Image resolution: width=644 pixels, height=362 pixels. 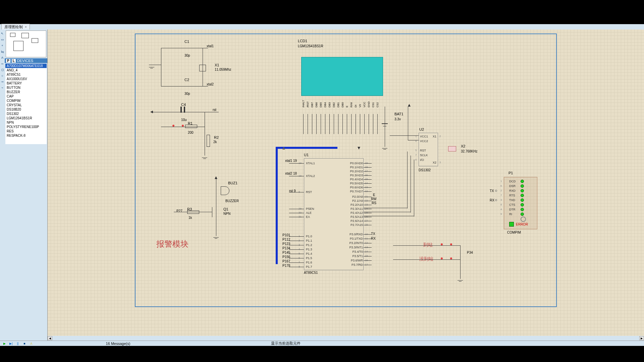 I want to click on device-item: DS18B20, so click(x=26, y=109).